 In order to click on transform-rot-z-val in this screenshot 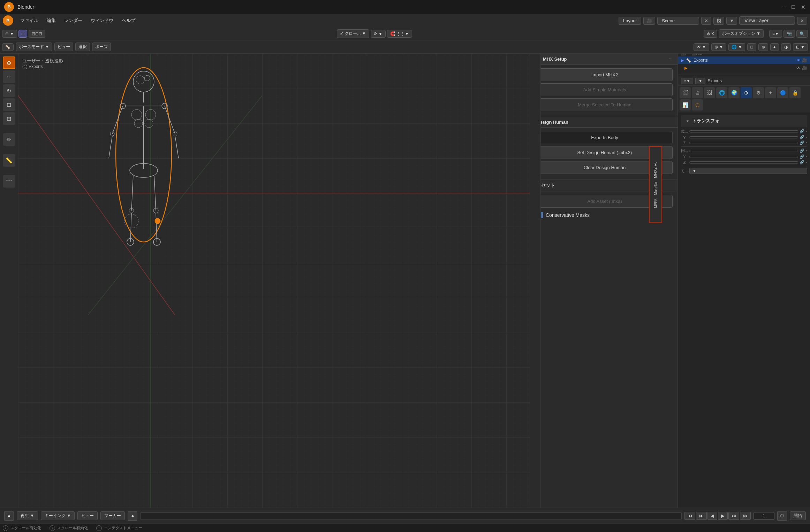, I will do `click(744, 162)`.